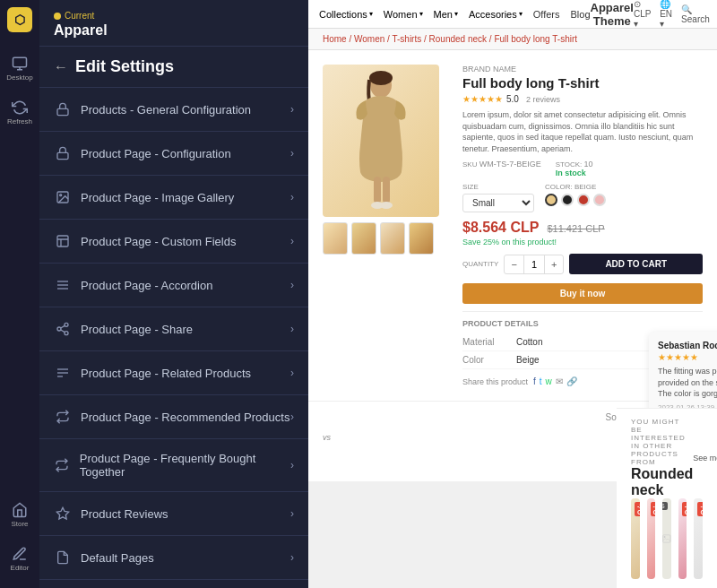 The height and width of the screenshot is (588, 717). Describe the element at coordinates (583, 200) in the screenshot. I see `swatch-red` at that location.